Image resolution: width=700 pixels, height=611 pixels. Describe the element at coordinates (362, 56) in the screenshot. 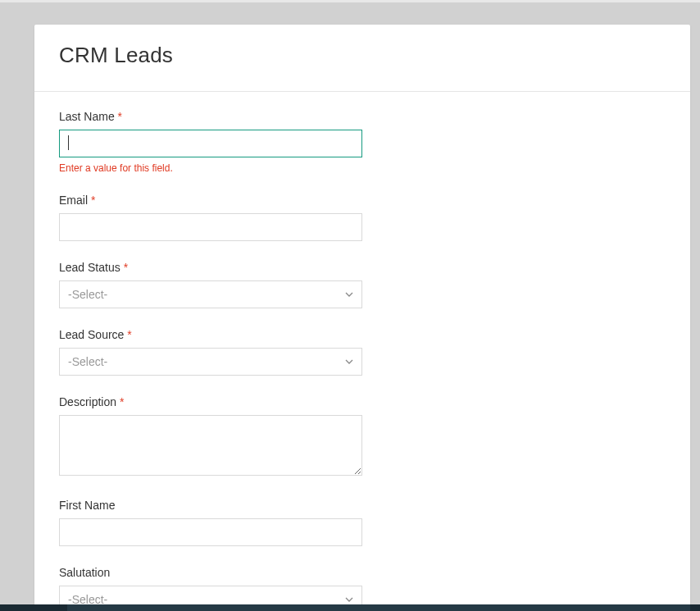

I see `page-title: CRM Leads` at that location.